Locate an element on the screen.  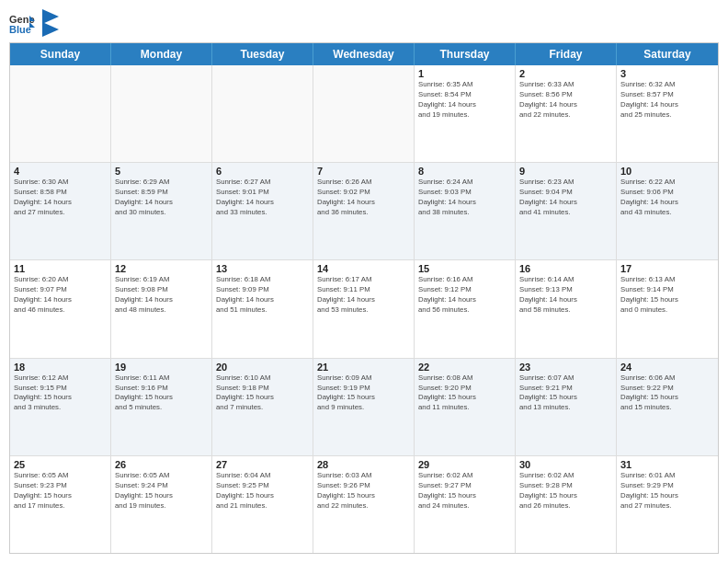
day-number: 15 is located at coordinates (465, 269).